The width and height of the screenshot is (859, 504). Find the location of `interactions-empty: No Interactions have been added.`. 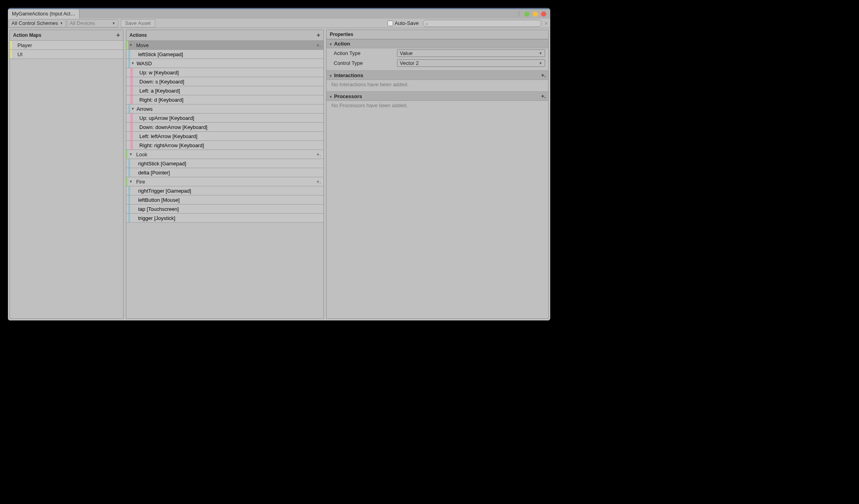

interactions-empty: No Interactions have been added. is located at coordinates (437, 85).